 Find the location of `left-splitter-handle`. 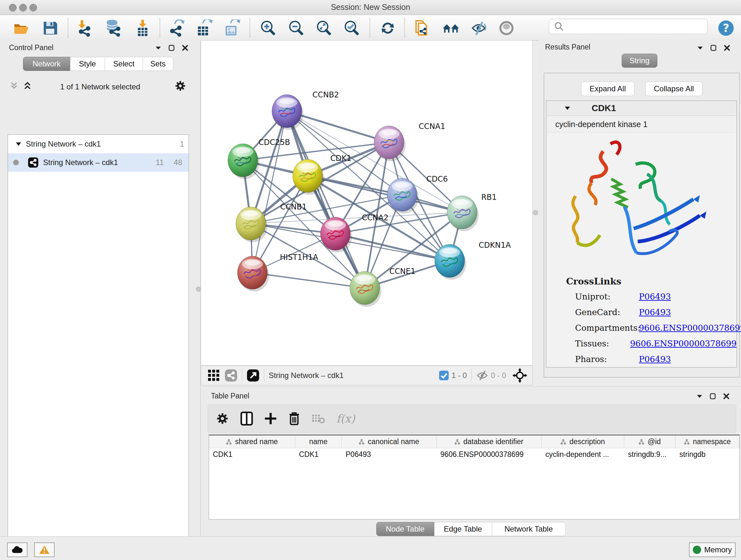

left-splitter-handle is located at coordinates (198, 290).